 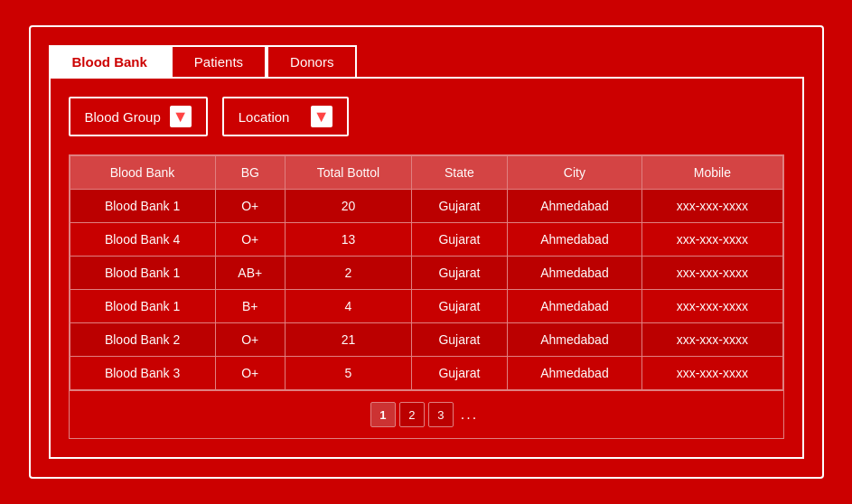 What do you see at coordinates (249, 273) in the screenshot?
I see `cell-bg: AB+` at bounding box center [249, 273].